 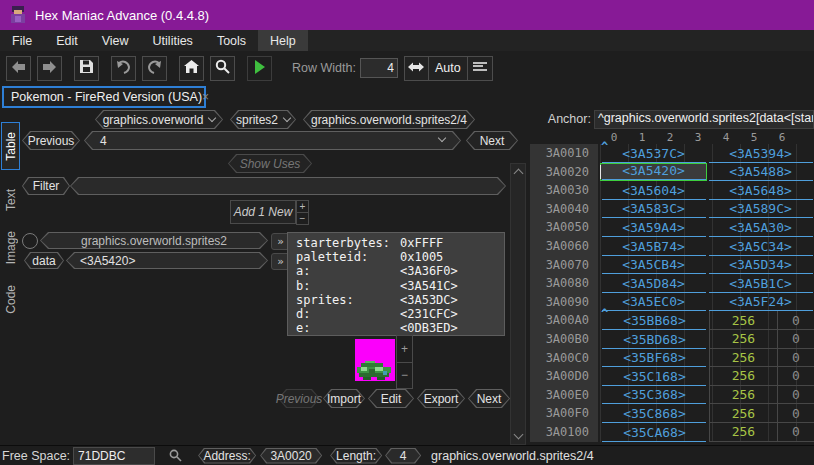 What do you see at coordinates (159, 120) in the screenshot?
I see `breadcrumb-item: graphics.overworld` at bounding box center [159, 120].